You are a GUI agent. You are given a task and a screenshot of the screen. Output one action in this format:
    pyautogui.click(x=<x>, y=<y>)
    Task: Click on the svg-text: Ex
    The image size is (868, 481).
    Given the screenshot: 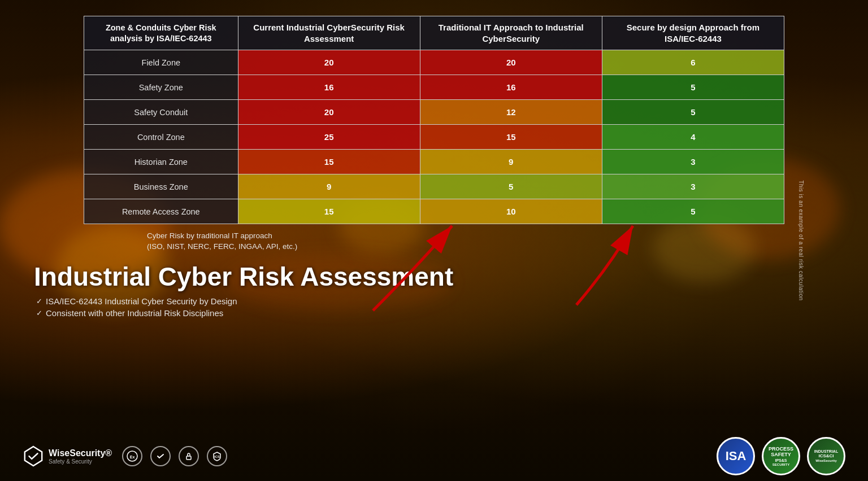 What is the action you would take?
    pyautogui.click(x=132, y=457)
    